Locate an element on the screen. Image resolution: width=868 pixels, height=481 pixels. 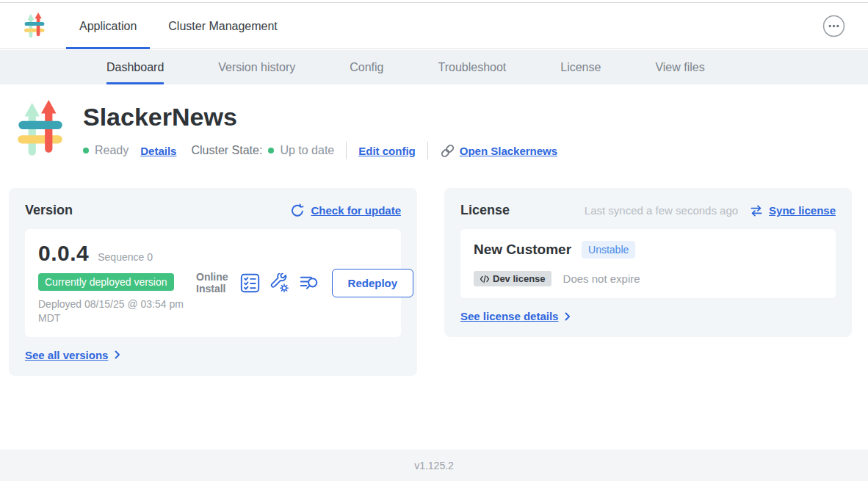
app-status-text: Ready is located at coordinates (112, 151).